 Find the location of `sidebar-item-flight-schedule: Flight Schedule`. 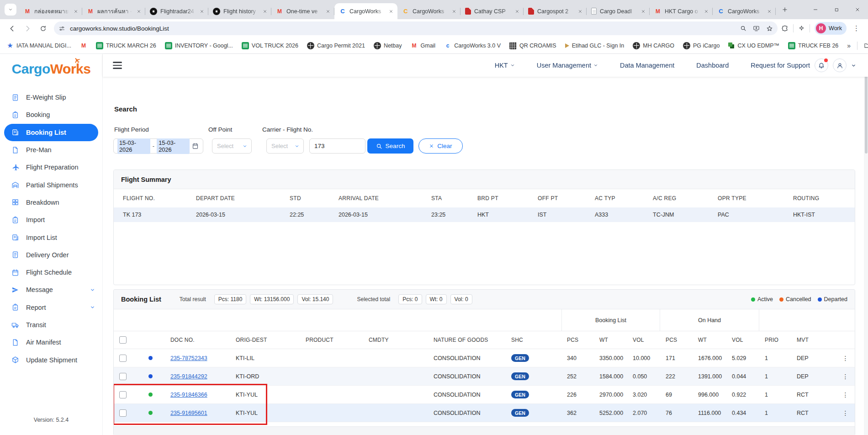

sidebar-item-flight-schedule: Flight Schedule is located at coordinates (51, 272).